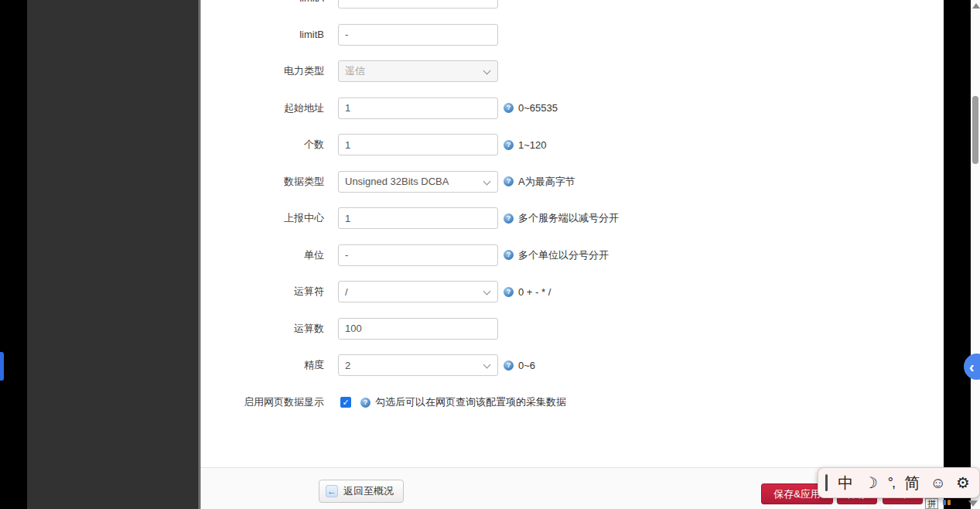  Describe the element at coordinates (572, 35) in the screenshot. I see `field-limit-b: limitB` at that location.